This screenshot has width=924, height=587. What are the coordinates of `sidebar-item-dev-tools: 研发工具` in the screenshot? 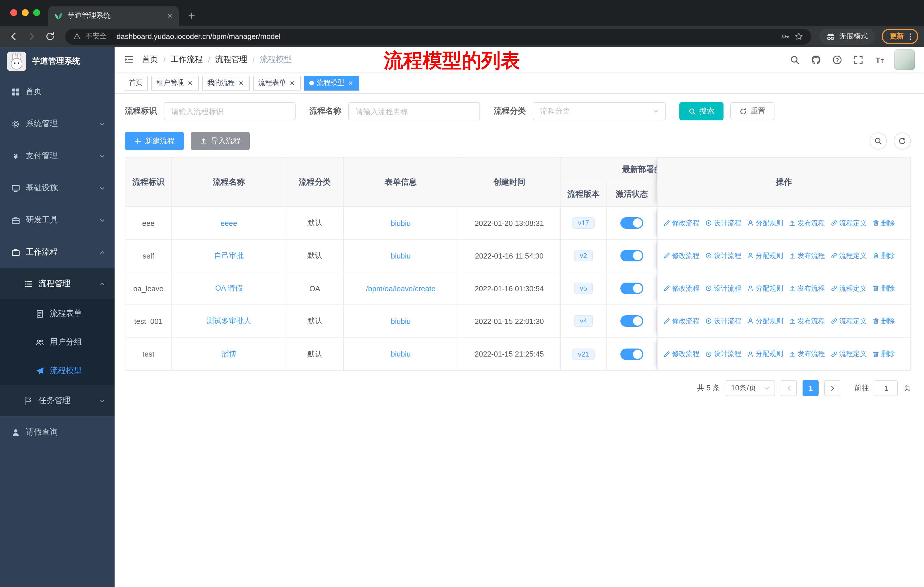 It's located at (58, 220).